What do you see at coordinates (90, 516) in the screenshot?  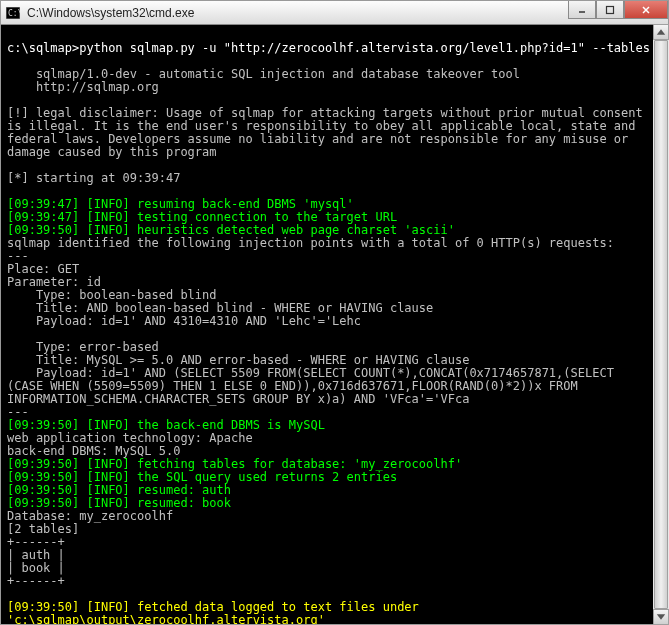 I see `database-name: Database: my_zerocoolhf` at bounding box center [90, 516].